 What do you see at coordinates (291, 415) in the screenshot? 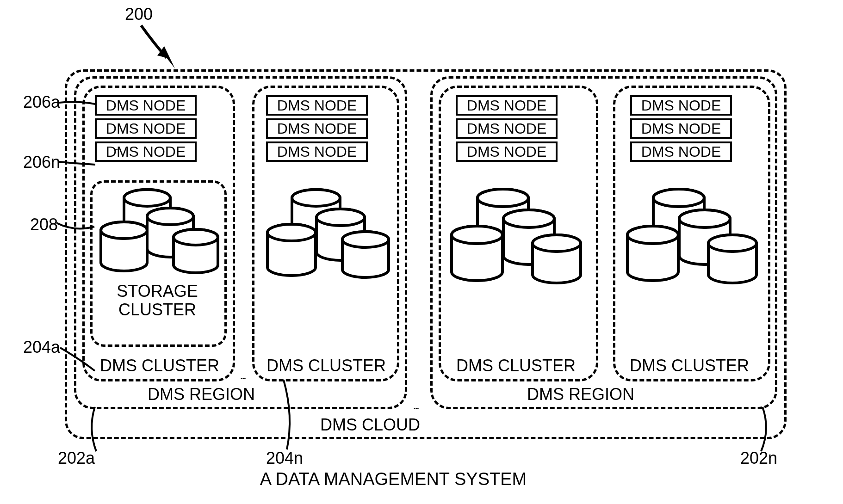
I see `leader-204n` at bounding box center [291, 415].